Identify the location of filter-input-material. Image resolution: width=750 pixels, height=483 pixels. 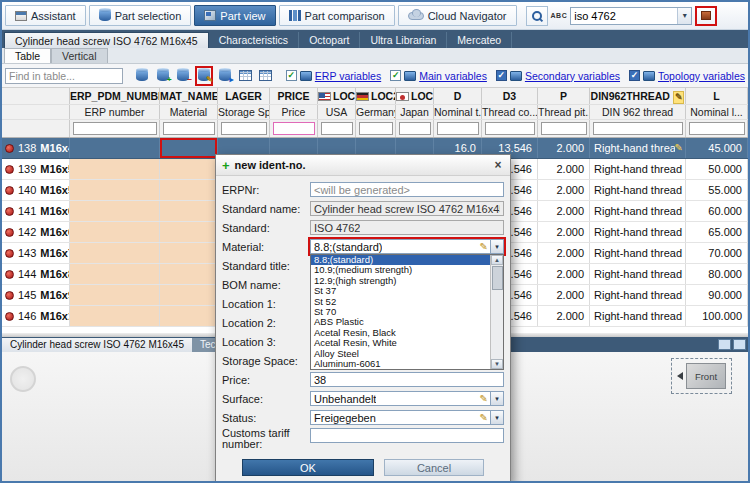
(189, 128).